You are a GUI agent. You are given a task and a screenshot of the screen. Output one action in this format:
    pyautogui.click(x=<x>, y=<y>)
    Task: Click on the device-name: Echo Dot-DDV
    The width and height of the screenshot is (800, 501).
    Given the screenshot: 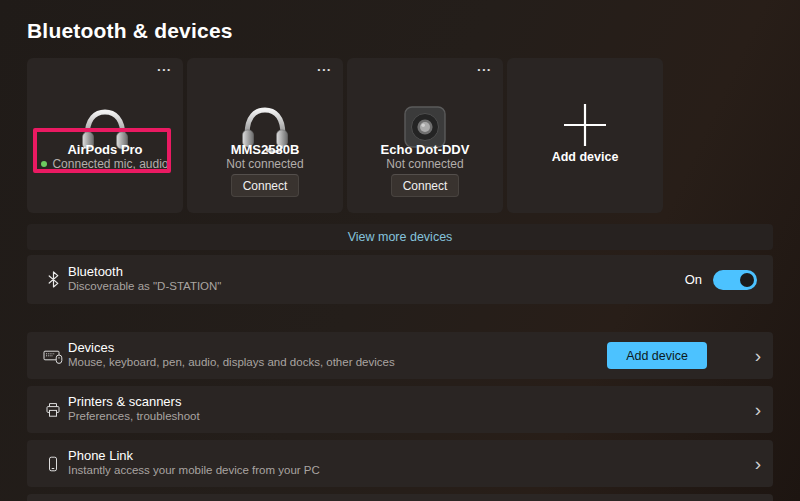 What is the action you would take?
    pyautogui.click(x=425, y=150)
    